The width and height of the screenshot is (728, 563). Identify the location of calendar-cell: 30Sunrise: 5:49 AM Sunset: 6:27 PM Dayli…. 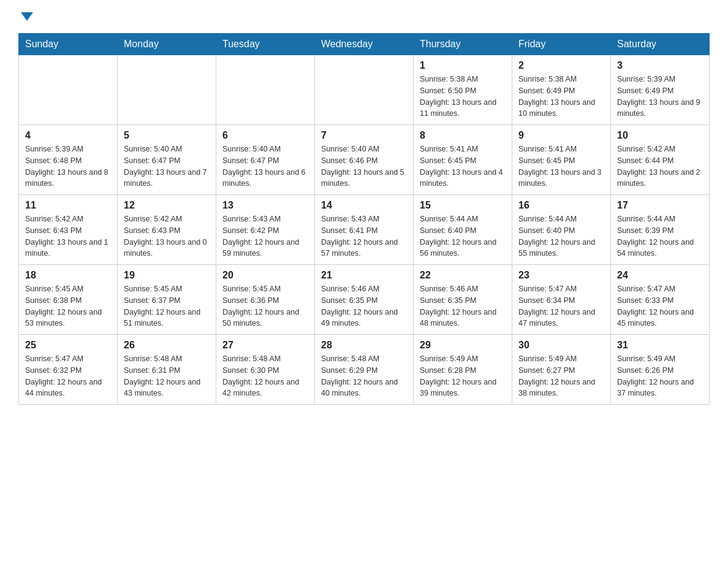
(561, 370).